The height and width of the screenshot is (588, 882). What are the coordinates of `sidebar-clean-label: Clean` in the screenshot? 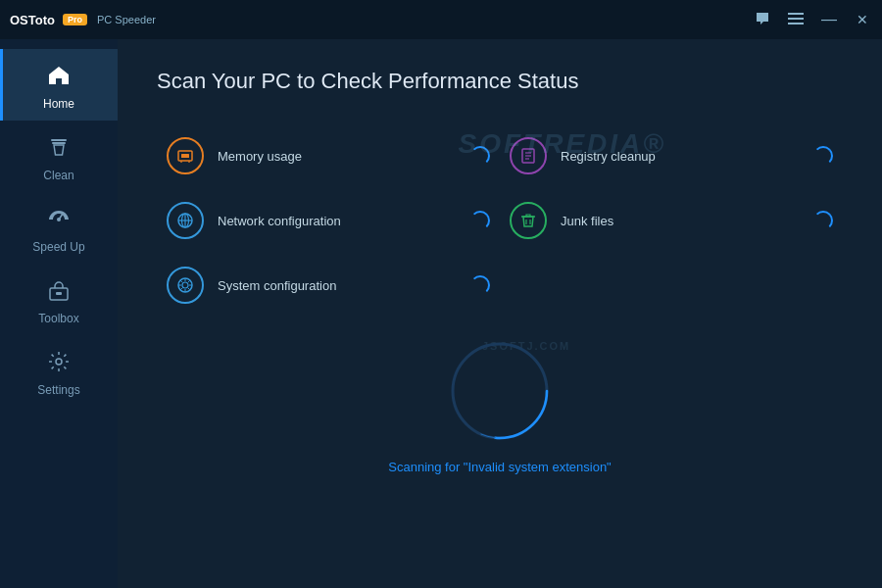 It's located at (59, 175).